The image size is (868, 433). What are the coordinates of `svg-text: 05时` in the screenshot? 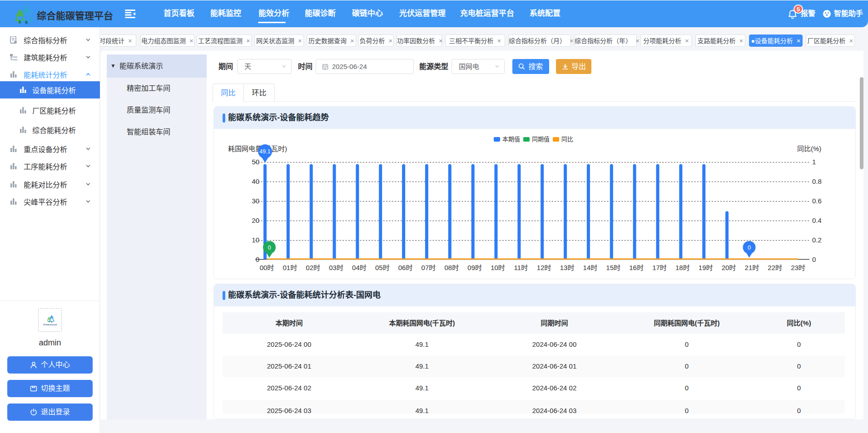 It's located at (382, 268).